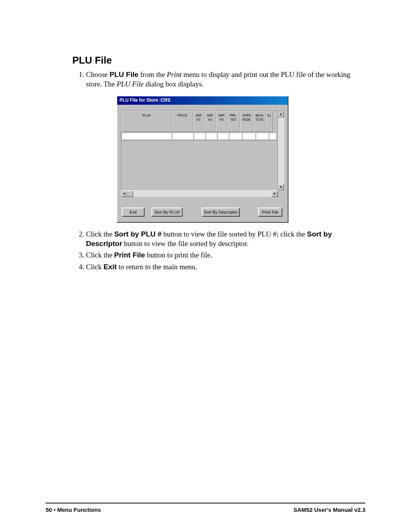  I want to click on col-preset: PRE- SET, so click(234, 121).